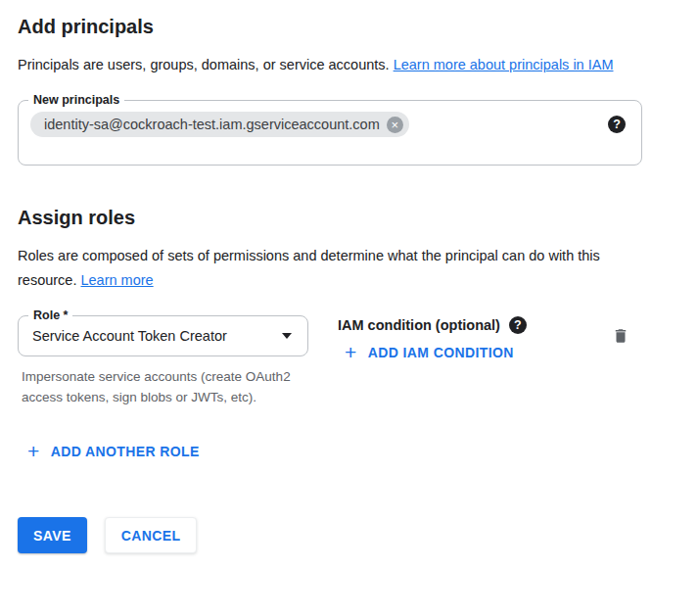 This screenshot has height=616, width=698. I want to click on help-icon: ?, so click(617, 124).